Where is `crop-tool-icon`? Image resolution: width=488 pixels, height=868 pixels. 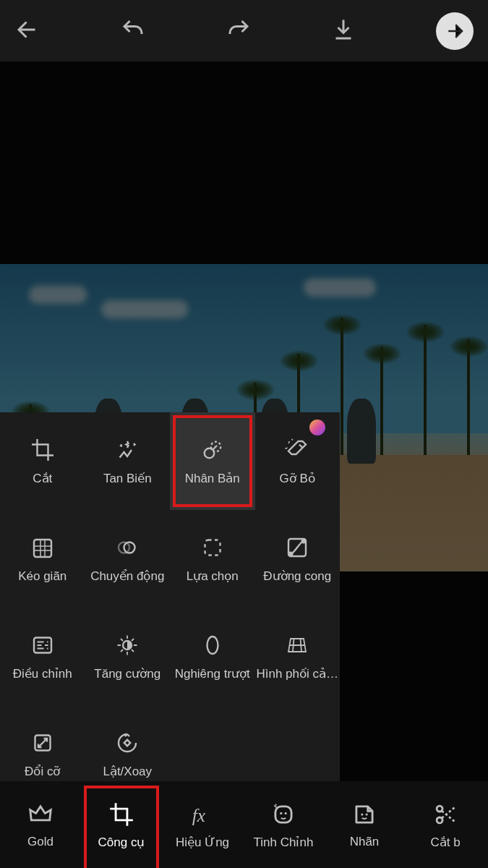 crop-tool-icon is located at coordinates (121, 814).